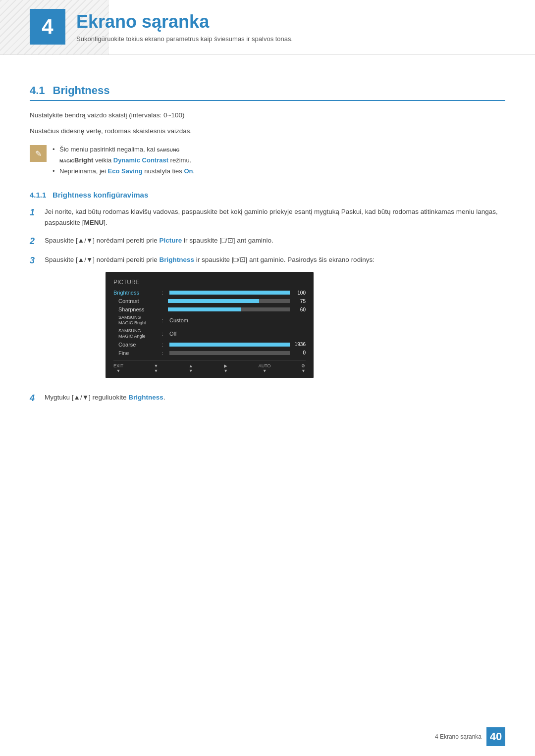 This screenshot has width=535, height=756. What do you see at coordinates (210, 282) in the screenshot?
I see `screen-title: PICTURE` at bounding box center [210, 282].